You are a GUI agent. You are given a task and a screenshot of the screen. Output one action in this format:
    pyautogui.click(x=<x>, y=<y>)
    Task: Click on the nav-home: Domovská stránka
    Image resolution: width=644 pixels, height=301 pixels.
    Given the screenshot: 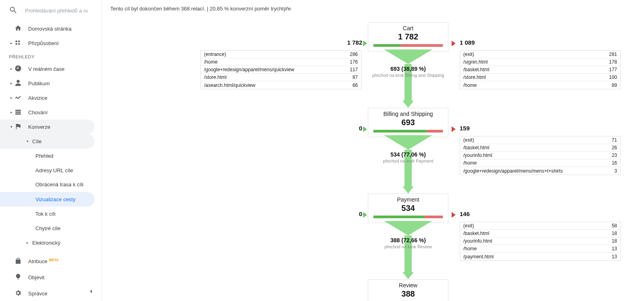 What is the action you would take?
    pyautogui.click(x=51, y=29)
    